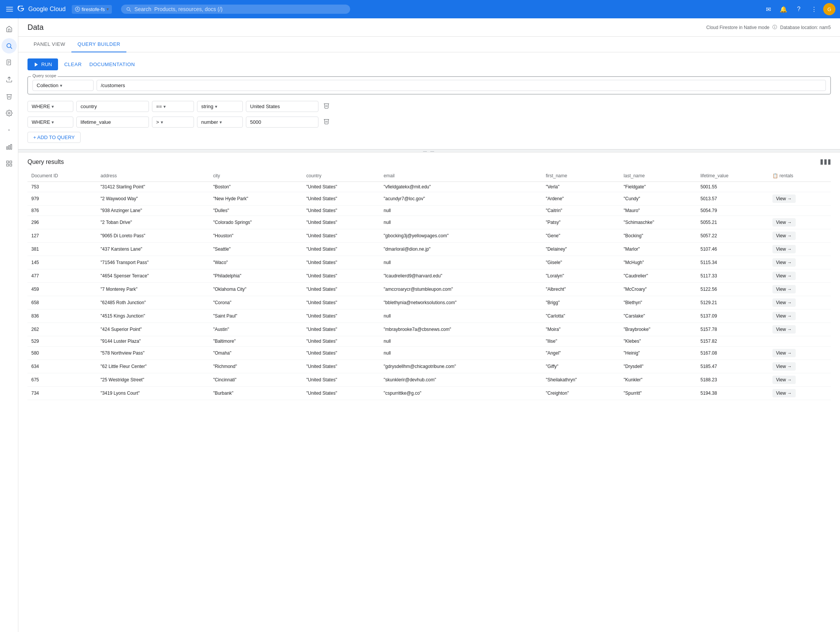 This screenshot has height=632, width=840. I want to click on view-button-6: View →, so click(784, 263).